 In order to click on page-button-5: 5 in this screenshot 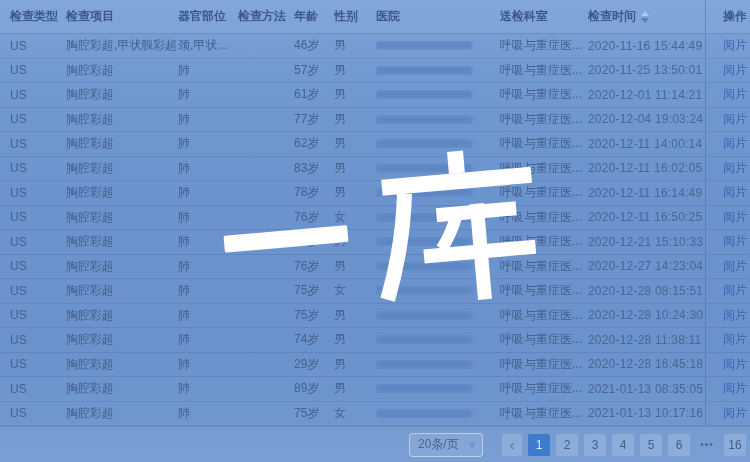, I will do `click(651, 445)`.